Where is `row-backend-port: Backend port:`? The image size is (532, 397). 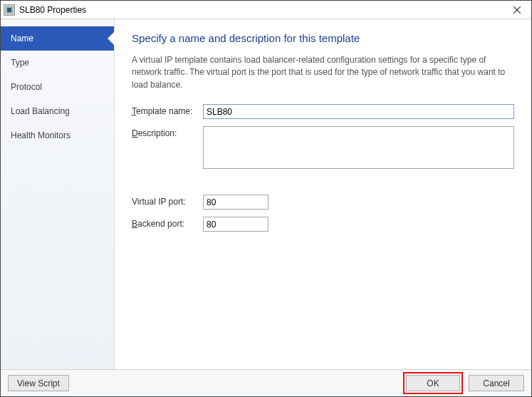
row-backend-port: Backend port: is located at coordinates (323, 224).